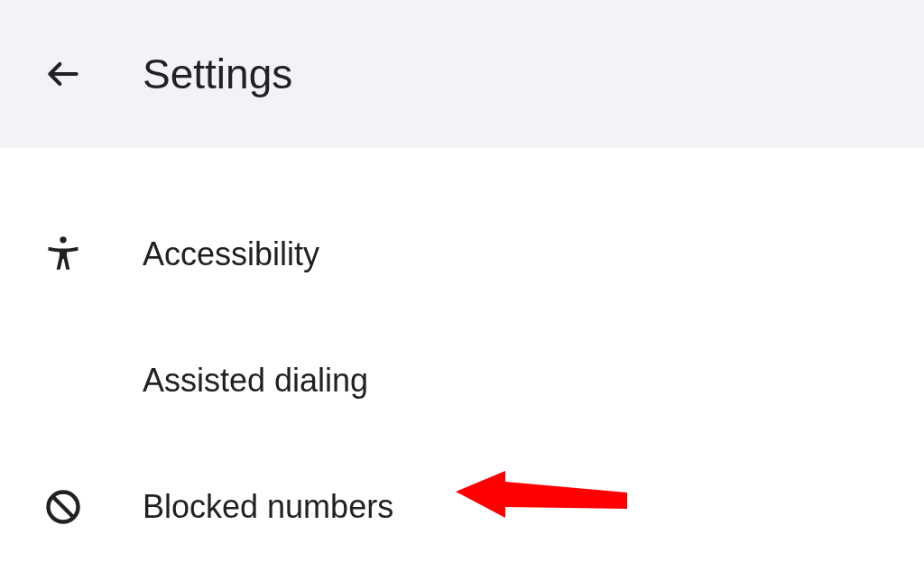  Describe the element at coordinates (63, 74) in the screenshot. I see `back-button` at that location.